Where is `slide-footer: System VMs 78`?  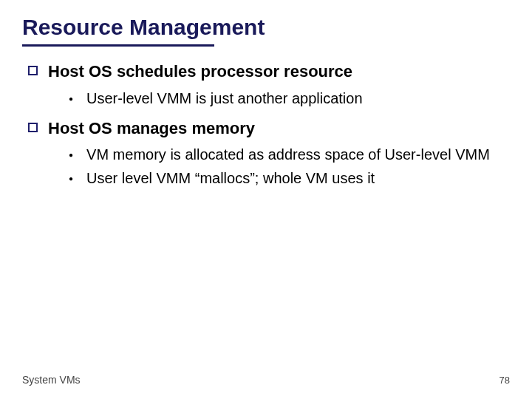
slide-footer: System VMs 78 is located at coordinates (266, 380).